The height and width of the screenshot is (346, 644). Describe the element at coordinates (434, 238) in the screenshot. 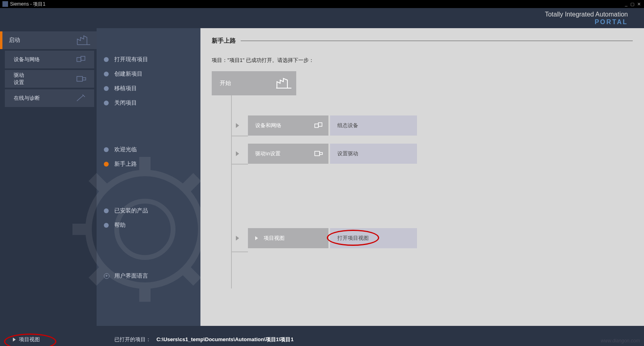

I see `flow-row-project-view: 项目视图 打开项目视图` at that location.